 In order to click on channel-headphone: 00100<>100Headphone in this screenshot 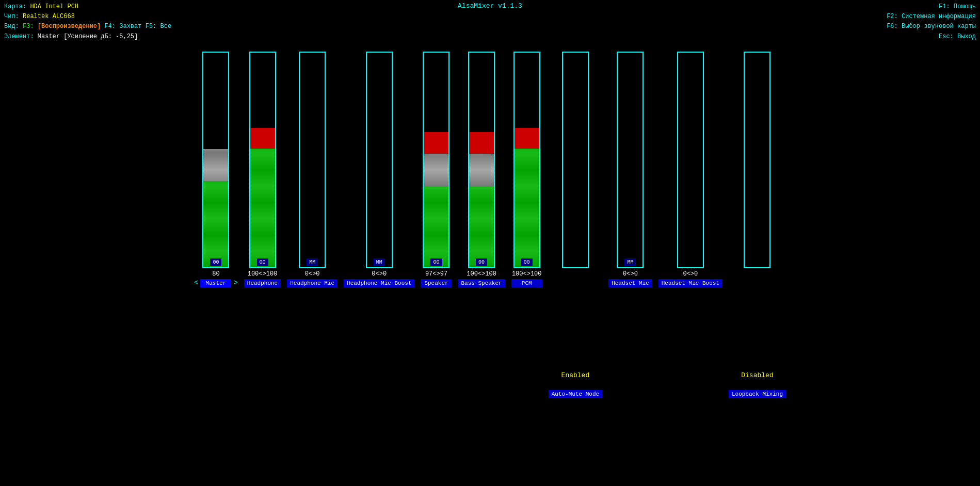, I will do `click(262, 169)`.